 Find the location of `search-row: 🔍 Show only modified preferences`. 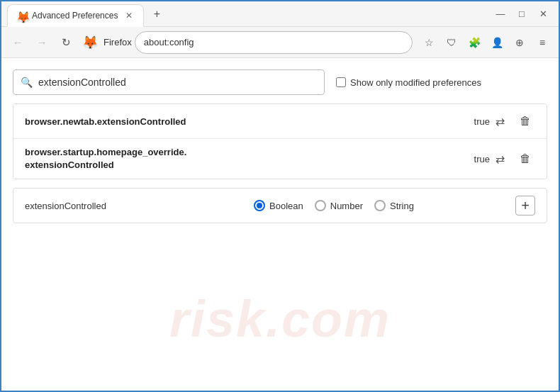

search-row: 🔍 Show only modified preferences is located at coordinates (280, 82).